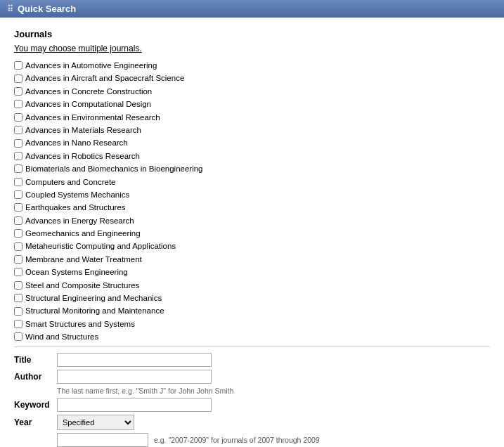 The width and height of the screenshot is (504, 447). What do you see at coordinates (83, 233) in the screenshot?
I see `journal-label: Geomechanics and Engineering` at bounding box center [83, 233].